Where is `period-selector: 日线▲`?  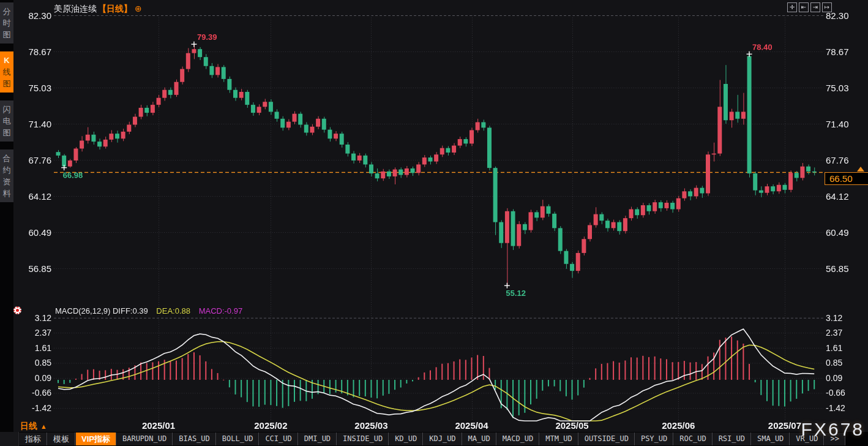
period-selector: 日线▲ is located at coordinates (34, 426).